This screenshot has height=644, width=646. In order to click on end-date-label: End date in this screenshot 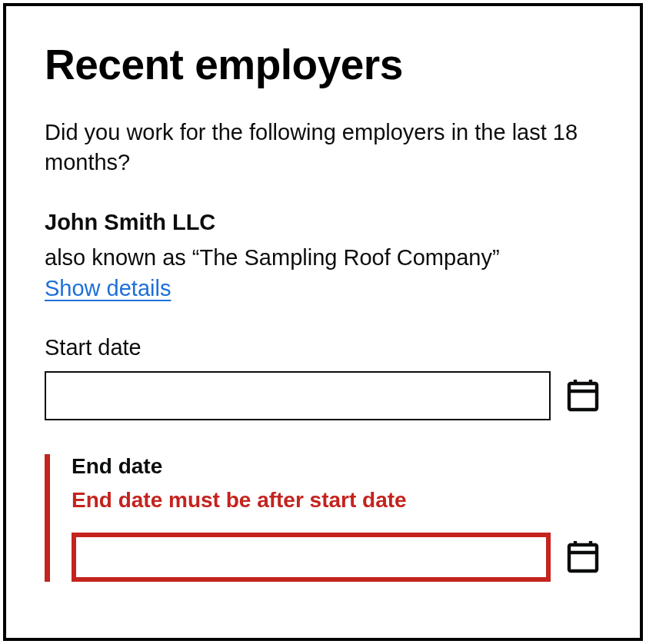, I will do `click(337, 466)`.